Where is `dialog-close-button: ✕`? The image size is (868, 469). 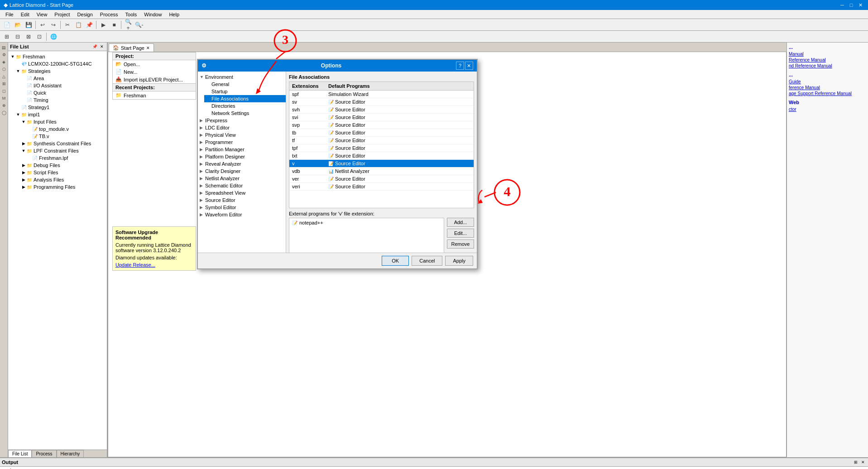
dialog-close-button: ✕ is located at coordinates (469, 66).